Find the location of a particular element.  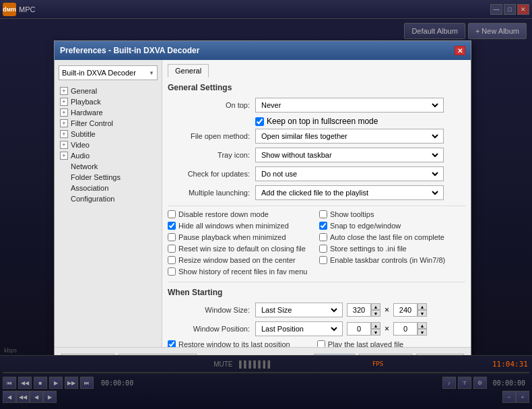

prev-button: ⏮ is located at coordinates (9, 383).